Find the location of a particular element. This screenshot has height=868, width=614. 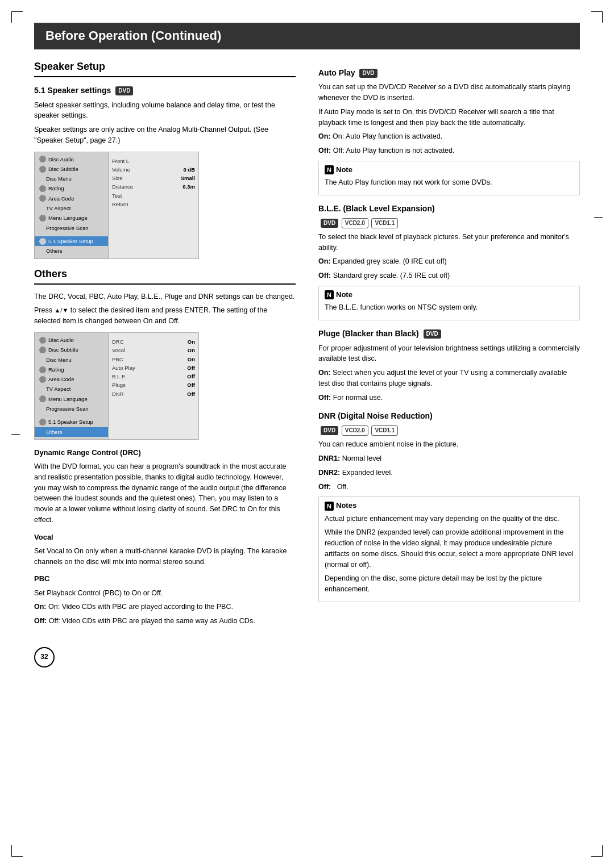

menu-item2-menu-language: Menu Language is located at coordinates (72, 399).